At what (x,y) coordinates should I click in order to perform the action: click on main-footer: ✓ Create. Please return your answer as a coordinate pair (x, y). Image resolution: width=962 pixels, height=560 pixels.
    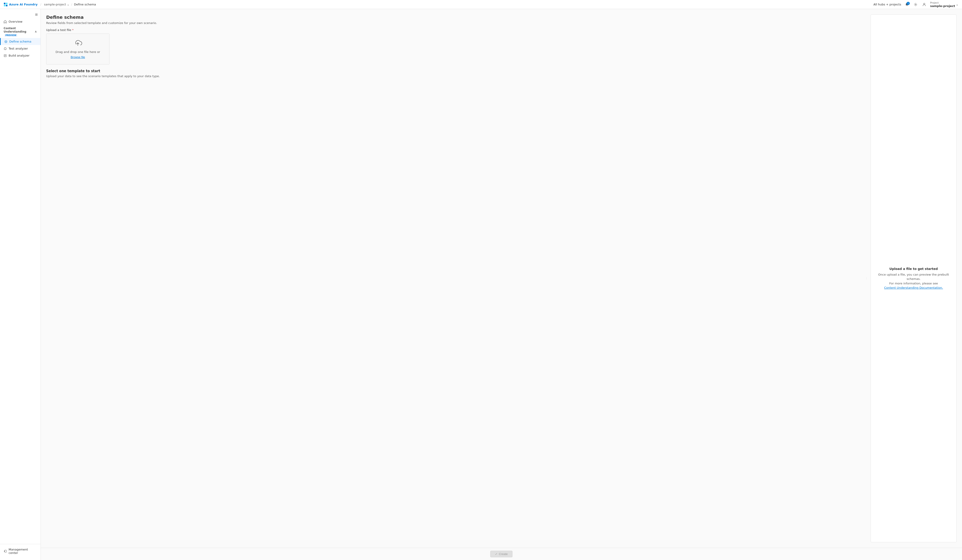
    Looking at the image, I should click on (502, 554).